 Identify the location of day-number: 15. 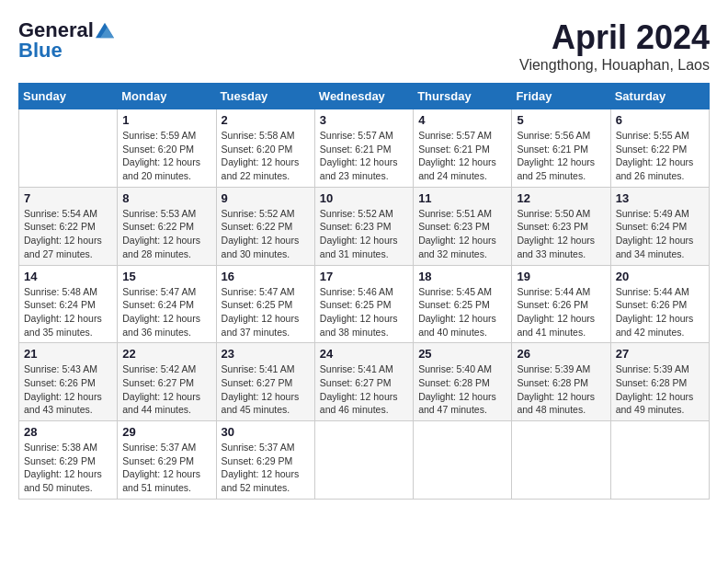
(166, 276).